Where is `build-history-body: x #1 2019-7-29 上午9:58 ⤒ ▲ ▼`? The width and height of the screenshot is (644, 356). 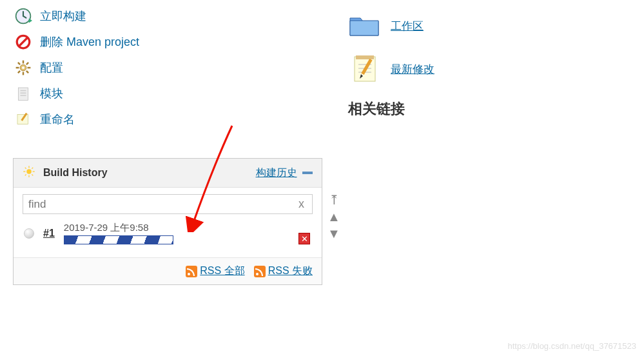 build-history-body: x #1 2019-7-29 上午9:58 ⤒ ▲ ▼ is located at coordinates (168, 222).